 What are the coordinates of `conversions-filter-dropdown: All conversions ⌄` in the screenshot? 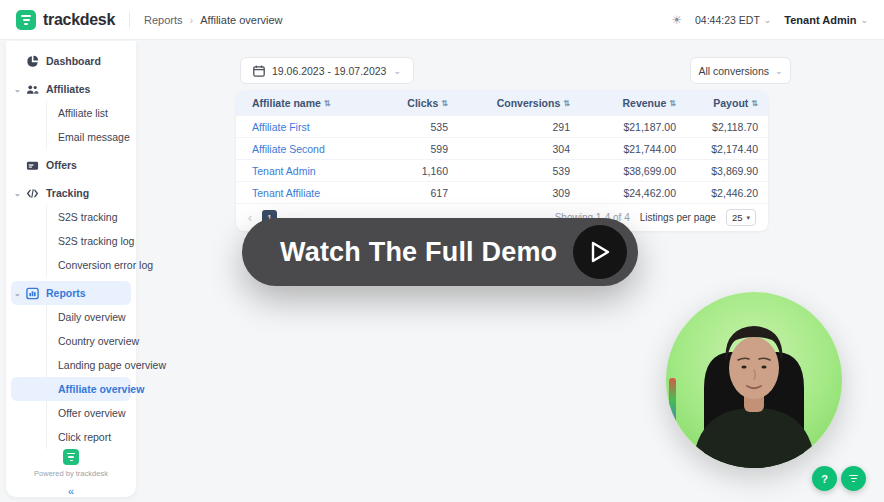 It's located at (740, 70).